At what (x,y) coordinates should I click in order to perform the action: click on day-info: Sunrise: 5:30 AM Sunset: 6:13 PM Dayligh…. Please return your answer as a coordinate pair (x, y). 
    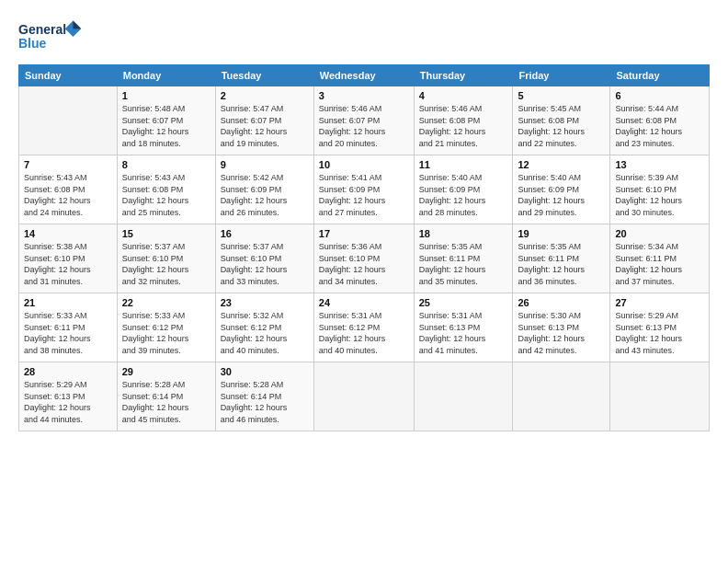
    Looking at the image, I should click on (561, 333).